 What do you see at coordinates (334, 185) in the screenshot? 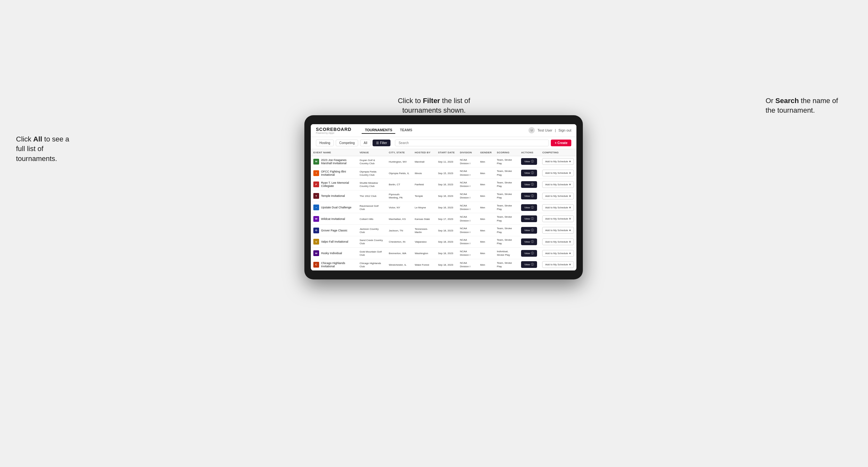
I see `event-name-cell: F Ryan T. Lee Memorial Collegiate` at bounding box center [334, 185].